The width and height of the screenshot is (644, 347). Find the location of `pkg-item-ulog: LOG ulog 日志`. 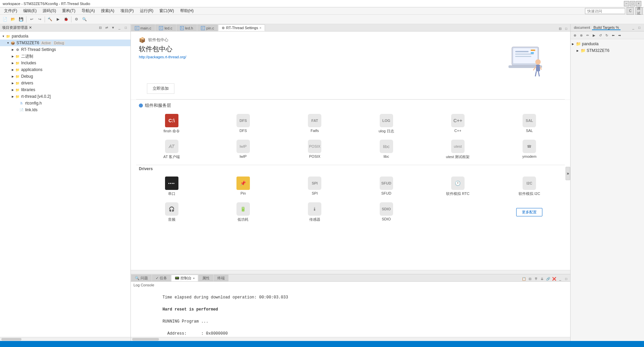

pkg-item-ulog: LOG ulog 日志 is located at coordinates (386, 124).